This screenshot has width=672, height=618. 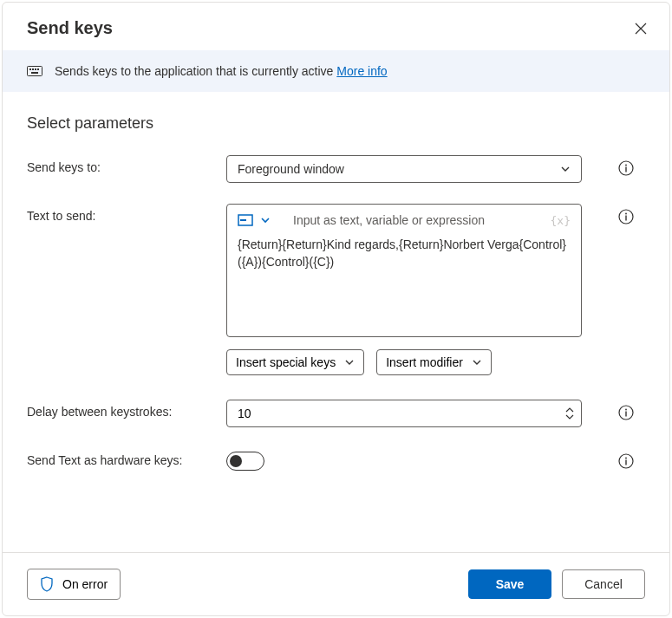 What do you see at coordinates (69, 28) in the screenshot?
I see `dialog-title: Send keys` at bounding box center [69, 28].